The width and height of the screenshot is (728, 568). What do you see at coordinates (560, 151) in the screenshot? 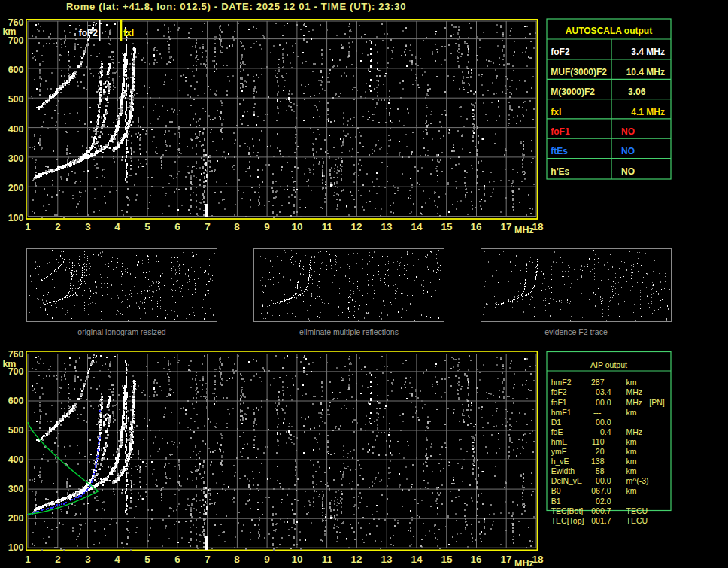
I see `svg-text: ftEs` at bounding box center [560, 151].